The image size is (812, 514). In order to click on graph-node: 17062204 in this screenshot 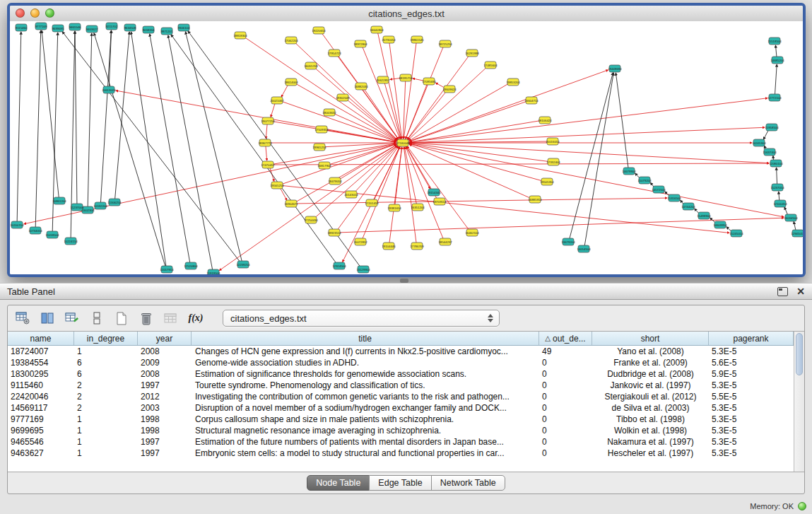, I will do `click(291, 40)`.